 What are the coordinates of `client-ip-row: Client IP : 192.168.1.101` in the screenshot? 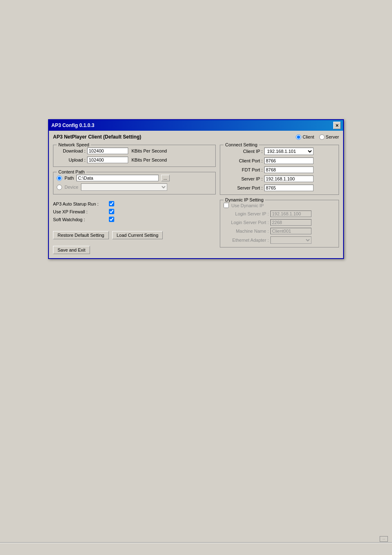 It's located at (279, 151).